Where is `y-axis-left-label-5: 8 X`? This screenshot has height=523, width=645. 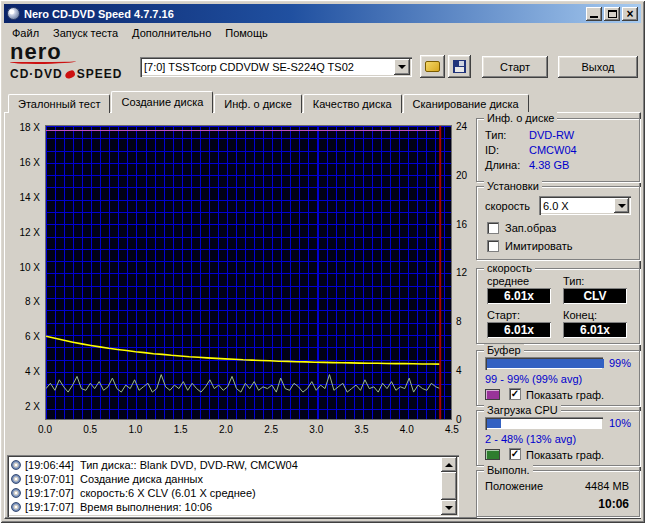
y-axis-left-label-5: 8 X is located at coordinates (23, 302).